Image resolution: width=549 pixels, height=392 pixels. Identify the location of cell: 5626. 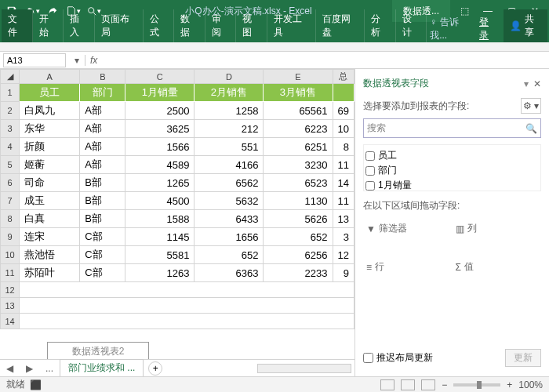
(298, 220).